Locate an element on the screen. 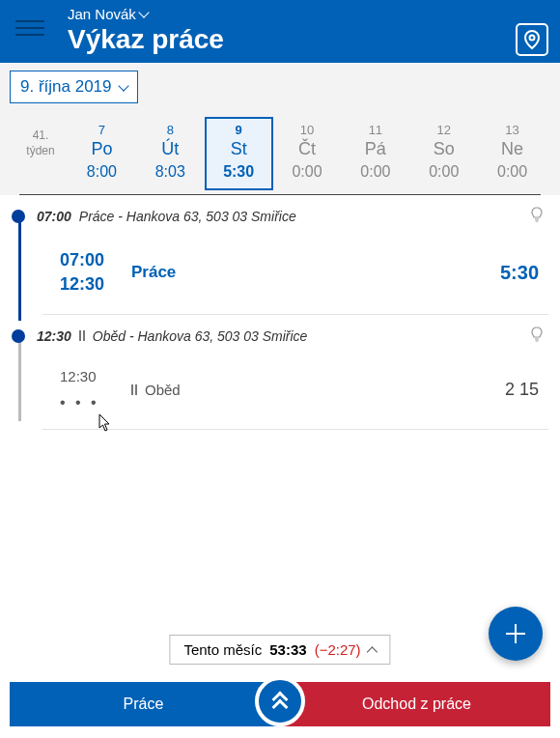  day-col: 8 Út 8:03 is located at coordinates (170, 154).